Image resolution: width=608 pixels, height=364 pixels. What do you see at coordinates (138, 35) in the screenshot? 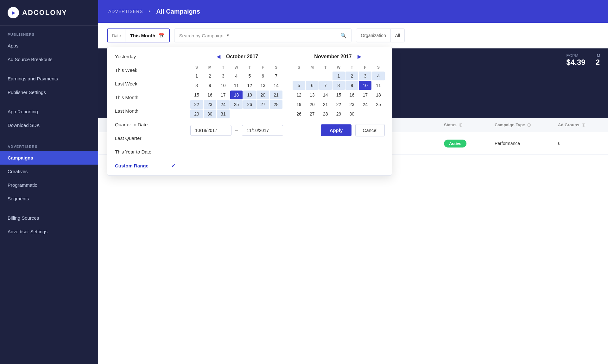
I see `date-filter-button: Date This Month 📅` at bounding box center [138, 35].